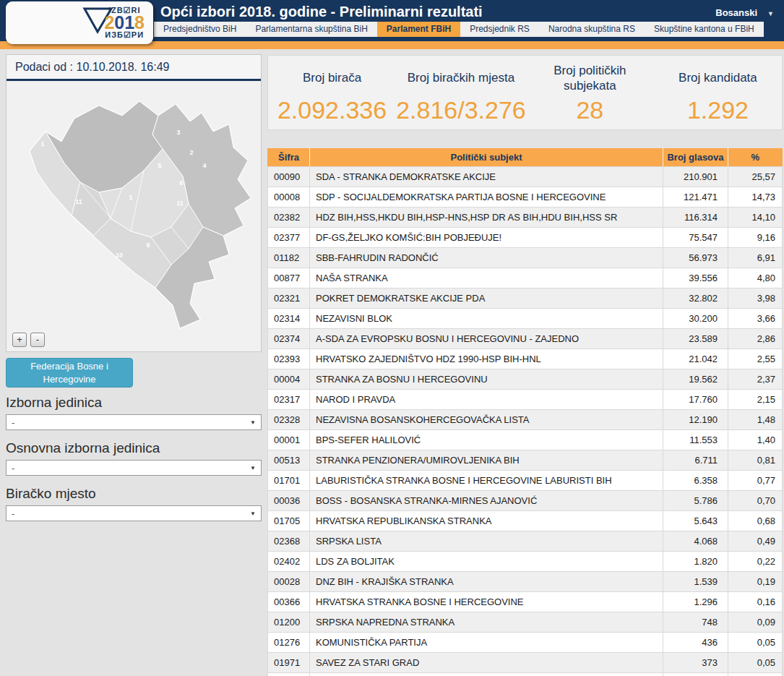 The image size is (784, 676). I want to click on osnovna-izborna-jedinica-select: - ▼, so click(134, 468).